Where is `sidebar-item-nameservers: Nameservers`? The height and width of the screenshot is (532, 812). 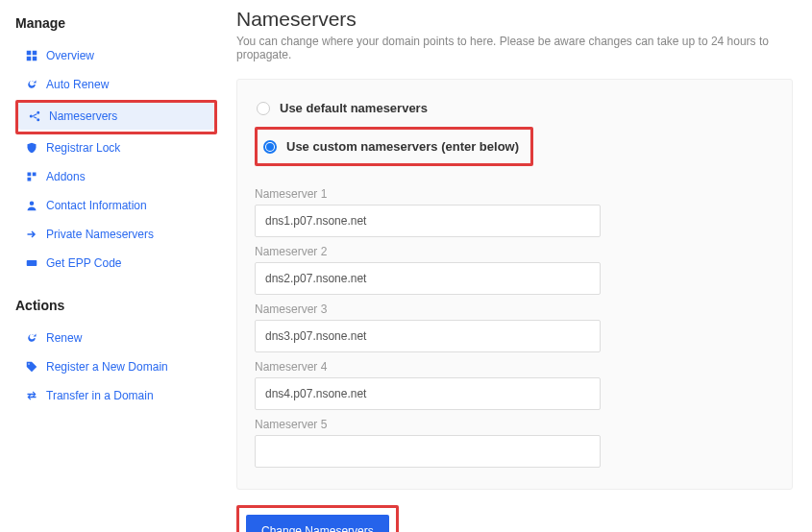
sidebar-item-nameservers: Nameservers is located at coordinates (116, 116).